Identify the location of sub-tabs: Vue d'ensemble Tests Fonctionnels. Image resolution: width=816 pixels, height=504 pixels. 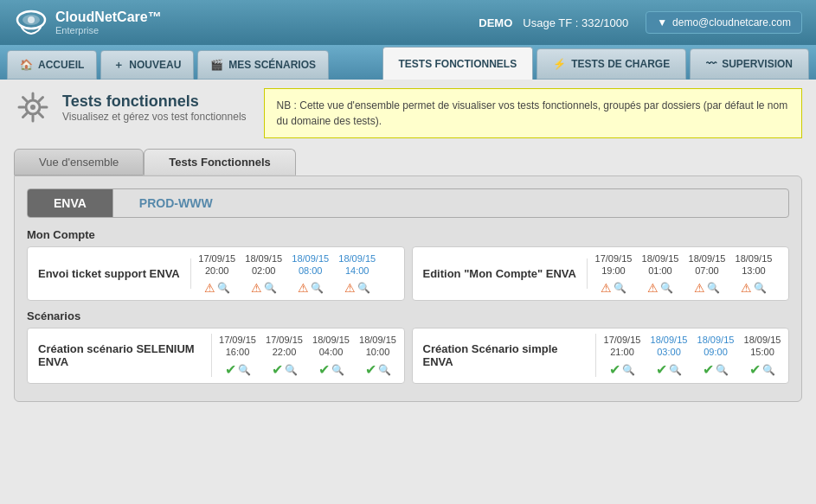
(408, 163).